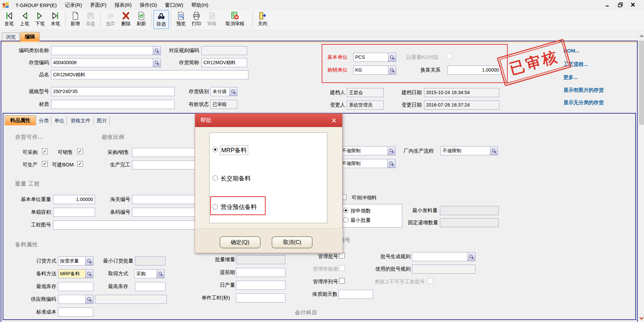  Describe the element at coordinates (181, 19) in the screenshot. I see `toolbar-preview-button: 预览` at that location.